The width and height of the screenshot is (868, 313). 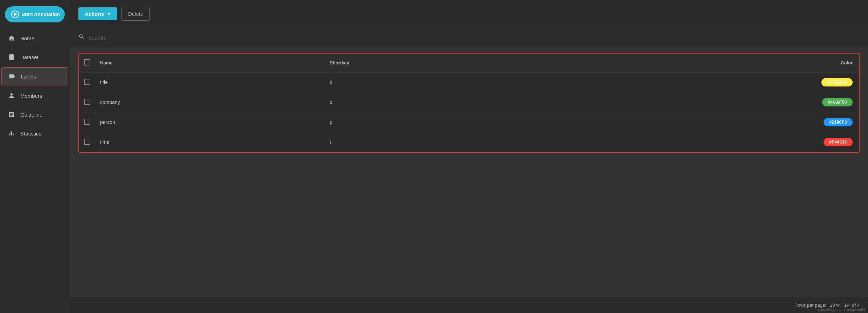 I want to click on row-name-3: time, so click(x=209, y=142).